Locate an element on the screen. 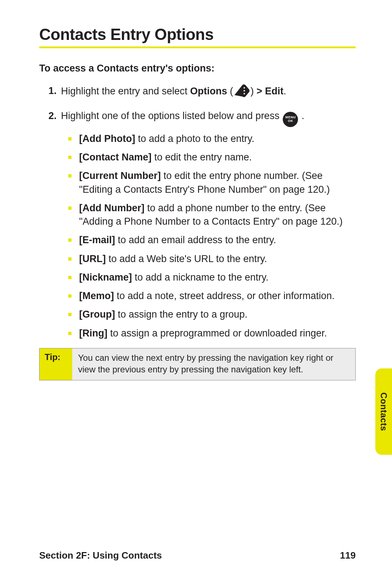  softkey-options-icon is located at coordinates (242, 93).